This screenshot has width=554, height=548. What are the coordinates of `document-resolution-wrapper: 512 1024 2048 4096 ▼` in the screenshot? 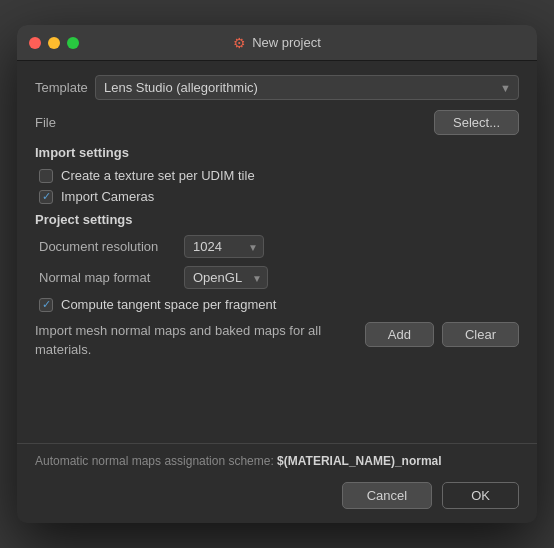 It's located at (224, 246).